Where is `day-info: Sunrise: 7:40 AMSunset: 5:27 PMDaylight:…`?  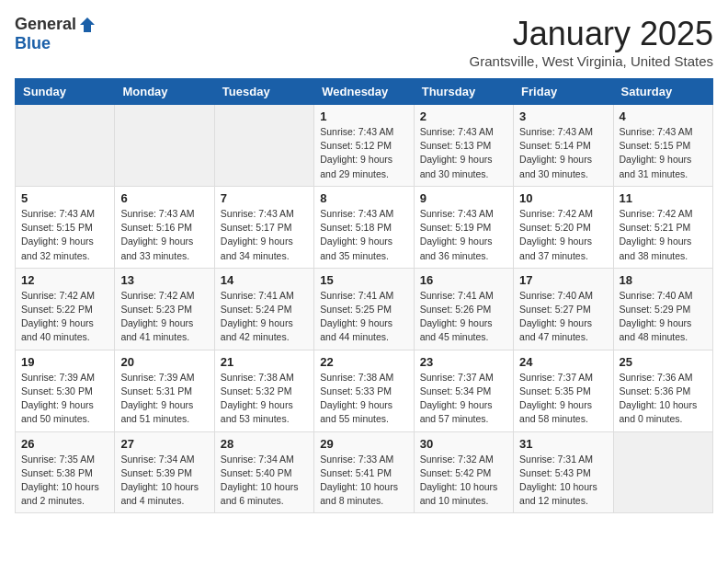 day-info: Sunrise: 7:40 AMSunset: 5:27 PMDaylight:… is located at coordinates (563, 316).